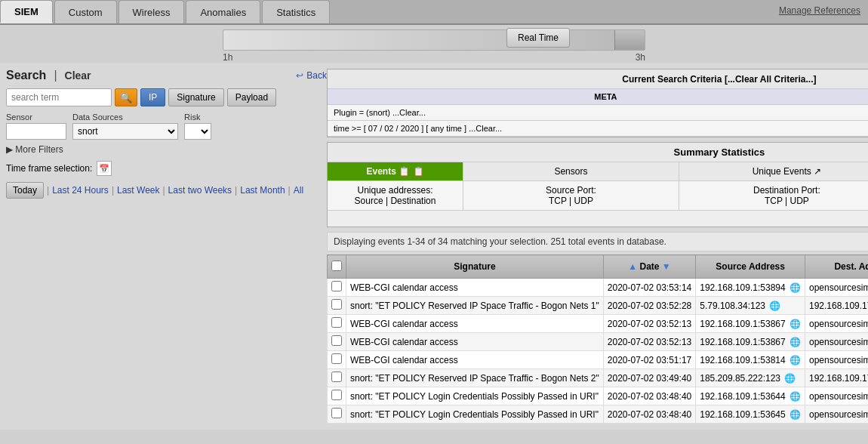  Describe the element at coordinates (750, 267) in the screenshot. I see `col-source: Source Address` at that location.